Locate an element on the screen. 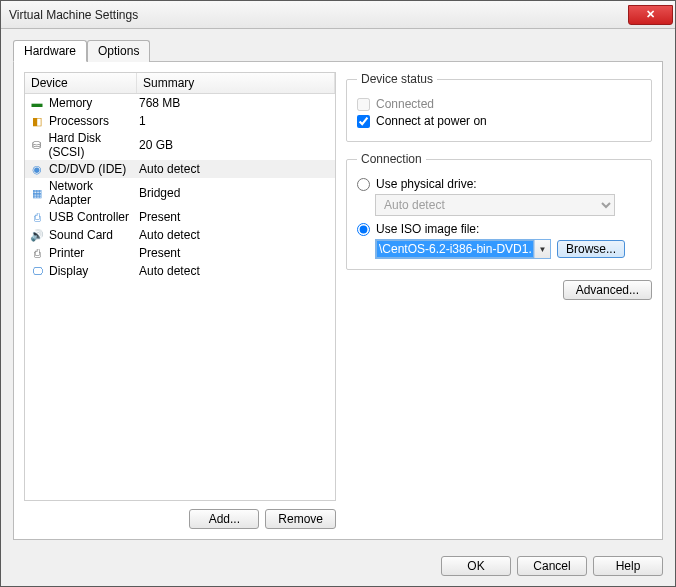  table-row-memory: ▬Memory 768 MB is located at coordinates (180, 103).